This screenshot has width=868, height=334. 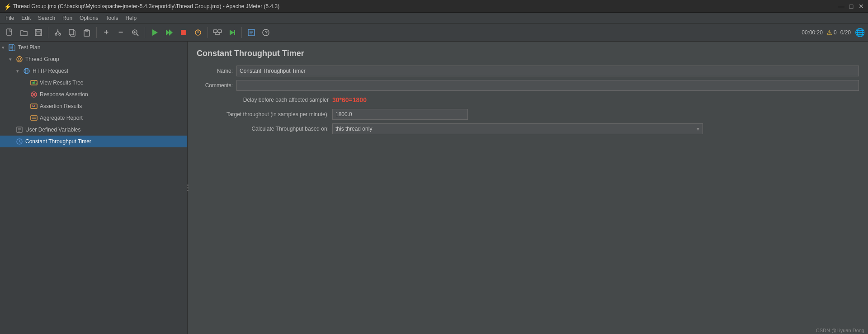 What do you see at coordinates (528, 129) in the screenshot?
I see `calculate-row: Calculate Throughput based on: this thre…` at bounding box center [528, 129].